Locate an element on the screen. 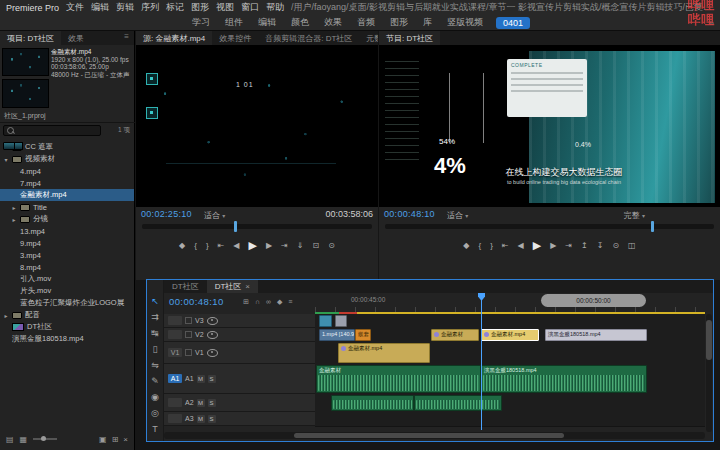 Image resolution: width=720 pixels, height=450 pixels. menu-markers: 标记 is located at coordinates (175, 8).